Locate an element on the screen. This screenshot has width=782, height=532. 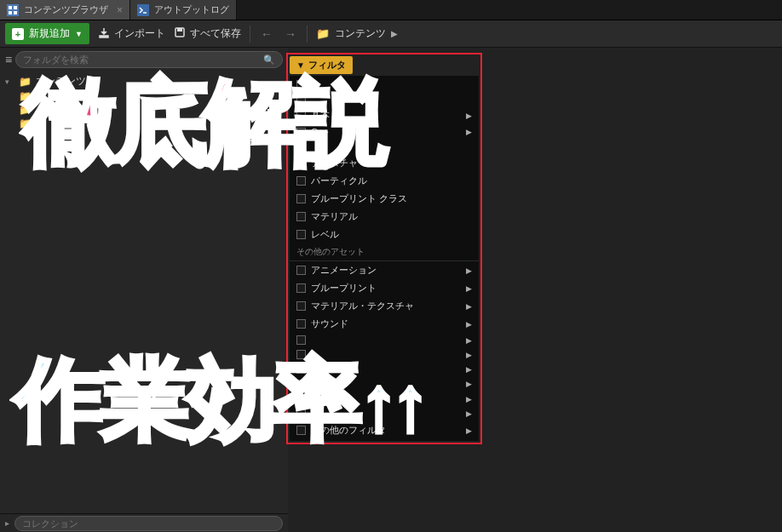
toolbar: + 新規追加 ▼ インポート すべて保存 ← → 📁 コンテンツ ▶ is located at coordinates (391, 34).